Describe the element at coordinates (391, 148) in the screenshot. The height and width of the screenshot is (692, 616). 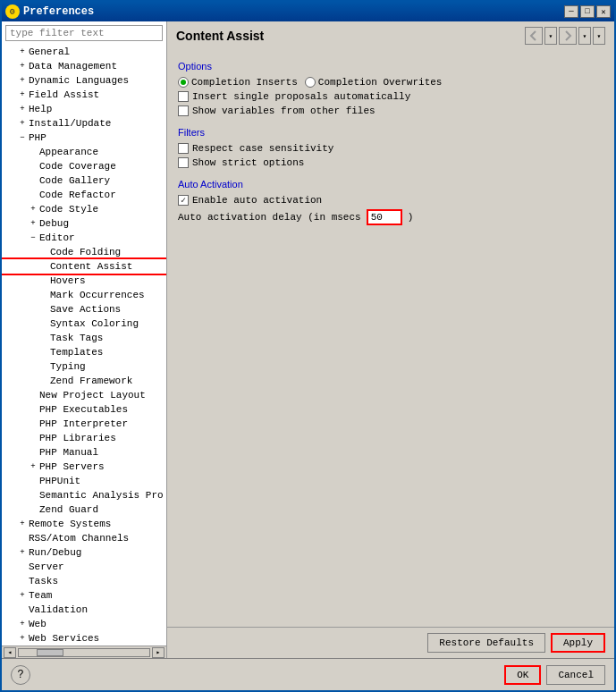
I see `respect-case-row: Respect case sensitivity` at that location.